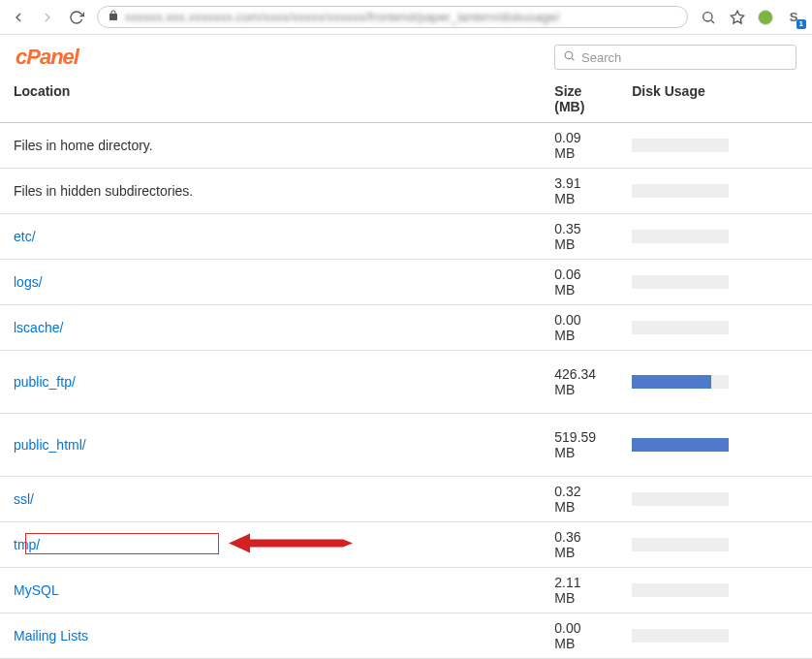 This screenshot has width=812, height=659. What do you see at coordinates (715, 99) in the screenshot?
I see `column-header-usage: Disk Usage` at bounding box center [715, 99].